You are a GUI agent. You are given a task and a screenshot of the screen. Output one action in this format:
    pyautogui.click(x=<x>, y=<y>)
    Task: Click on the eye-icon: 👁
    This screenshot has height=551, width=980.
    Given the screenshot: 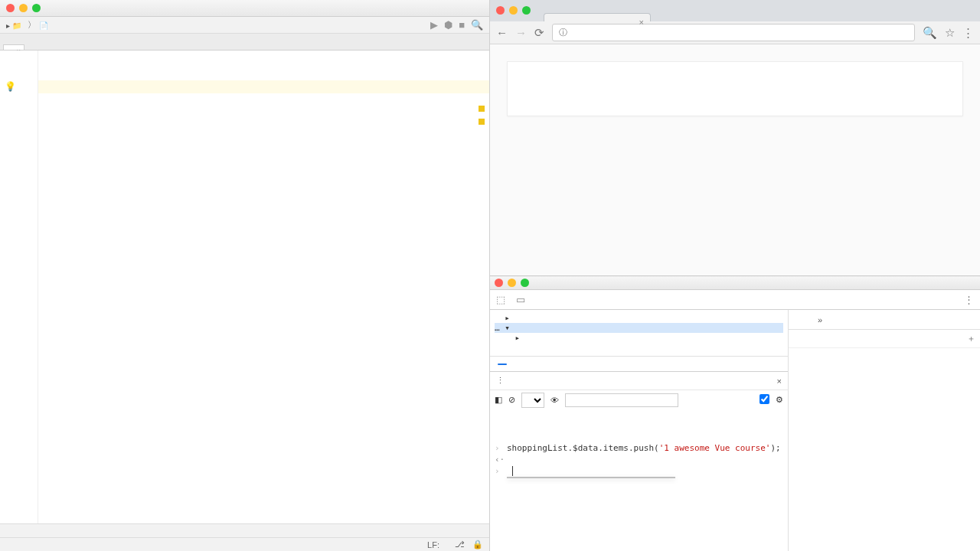 What is the action you would take?
    pyautogui.click(x=554, y=400)
    